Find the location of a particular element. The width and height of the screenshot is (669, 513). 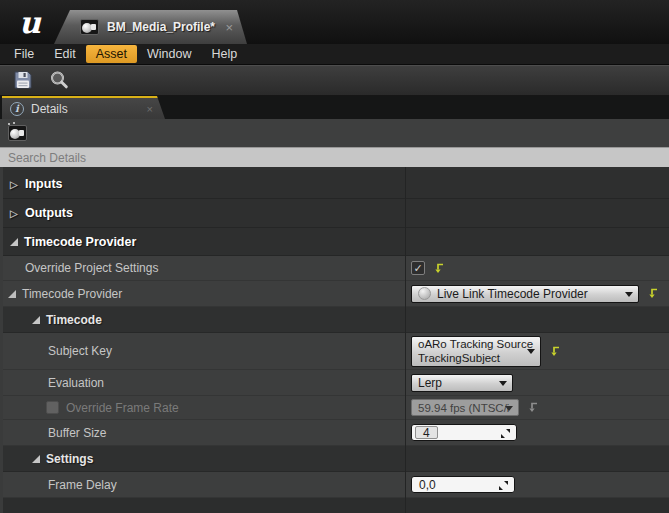

row-frame-delay: Frame Delay 0,0 is located at coordinates (336, 485).